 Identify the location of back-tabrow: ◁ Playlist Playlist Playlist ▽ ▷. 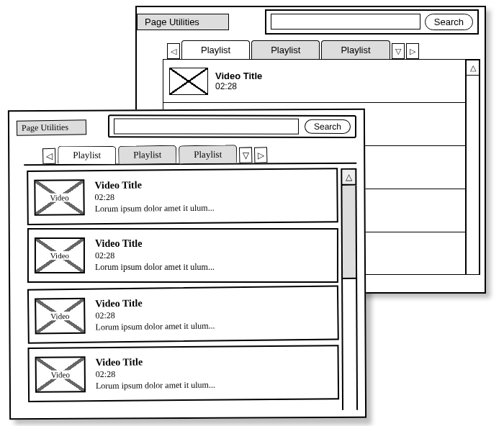
(324, 50).